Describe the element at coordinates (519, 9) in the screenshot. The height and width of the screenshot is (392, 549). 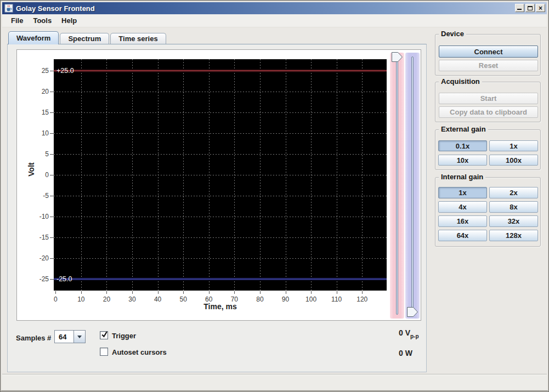
I see `minimize-icon` at that location.